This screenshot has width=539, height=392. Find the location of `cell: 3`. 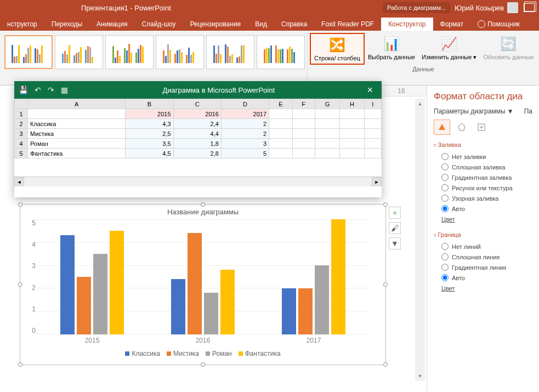

cell: 3 is located at coordinates (245, 144).